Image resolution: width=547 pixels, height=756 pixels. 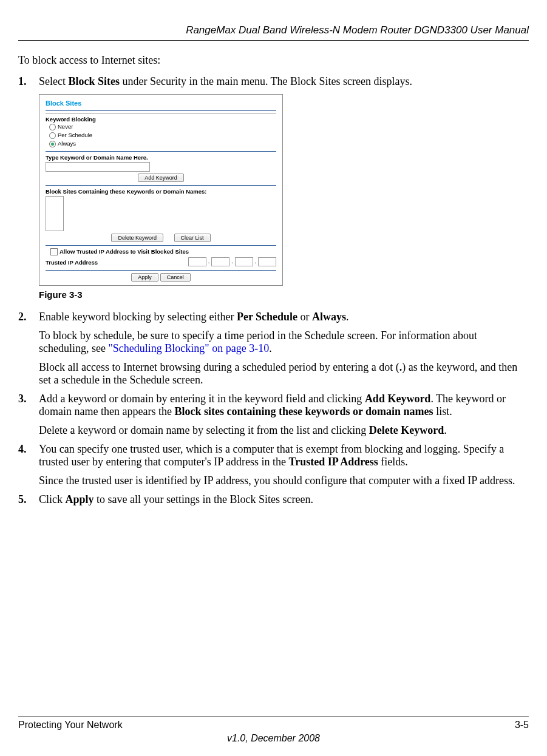 What do you see at coordinates (29, 415) in the screenshot?
I see `step-number: 3.` at bounding box center [29, 415].